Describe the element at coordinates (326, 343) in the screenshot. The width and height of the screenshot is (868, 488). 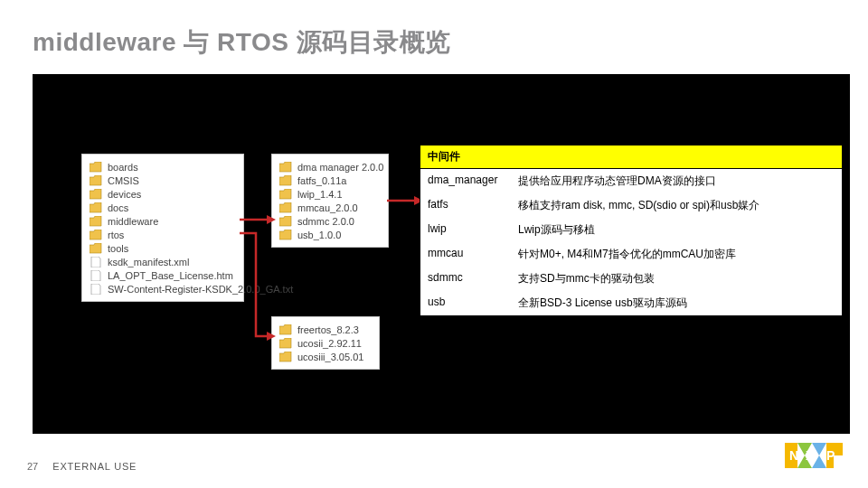
I see `list-item: ucosii_2.92.11` at that location.